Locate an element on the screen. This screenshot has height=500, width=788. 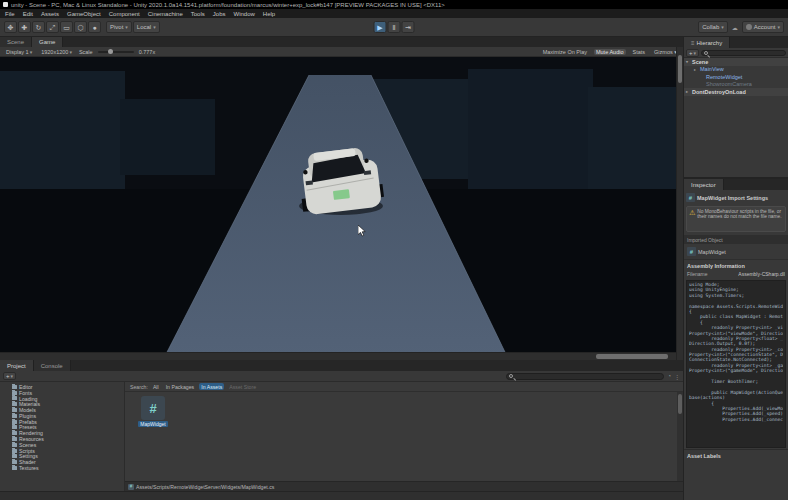
asset-name: MapWidget is located at coordinates (152, 424).